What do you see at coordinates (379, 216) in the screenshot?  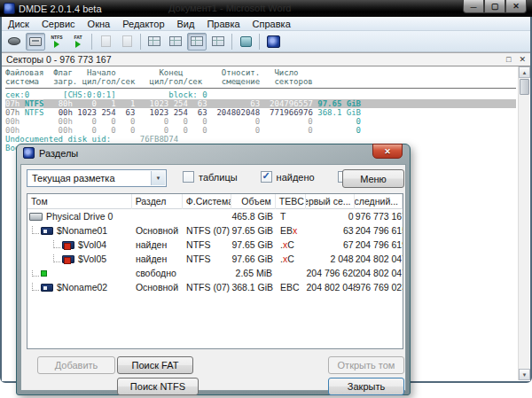 I see `last-sector: 976 773 167` at bounding box center [379, 216].